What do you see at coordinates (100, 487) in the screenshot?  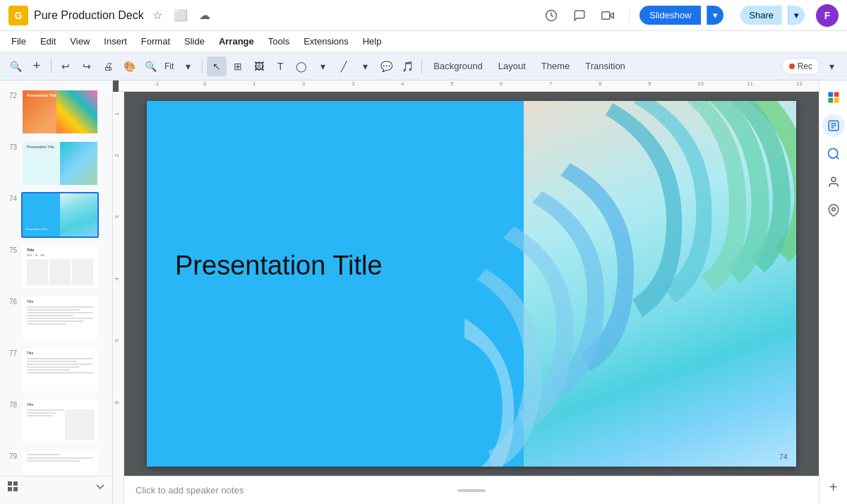 I see `collapse-panel-icon` at bounding box center [100, 487].